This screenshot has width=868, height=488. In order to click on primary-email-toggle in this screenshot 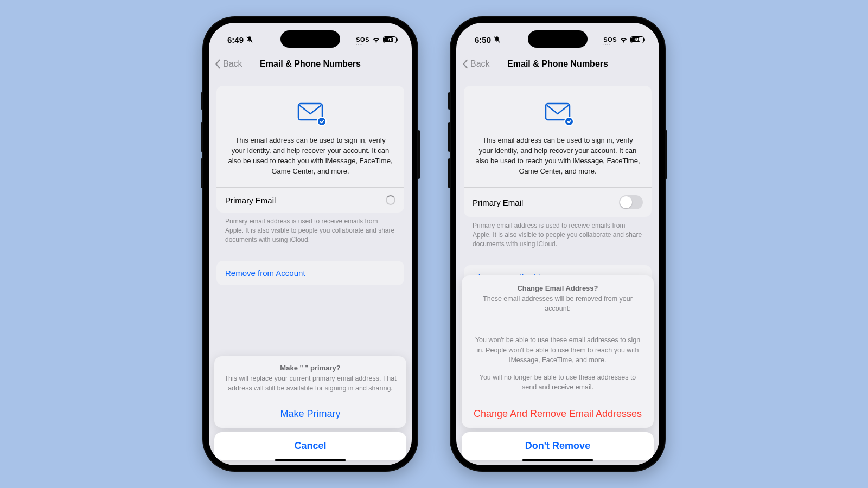, I will do `click(631, 202)`.